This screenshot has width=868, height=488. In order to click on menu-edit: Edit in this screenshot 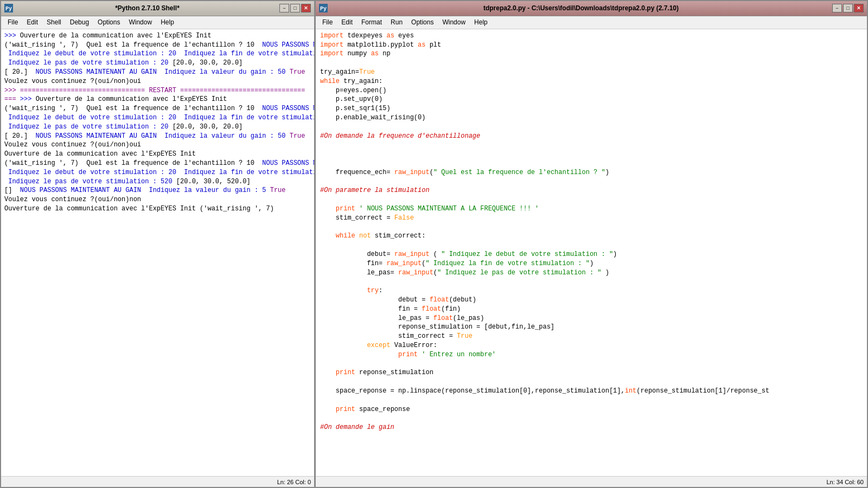, I will do `click(33, 22)`.